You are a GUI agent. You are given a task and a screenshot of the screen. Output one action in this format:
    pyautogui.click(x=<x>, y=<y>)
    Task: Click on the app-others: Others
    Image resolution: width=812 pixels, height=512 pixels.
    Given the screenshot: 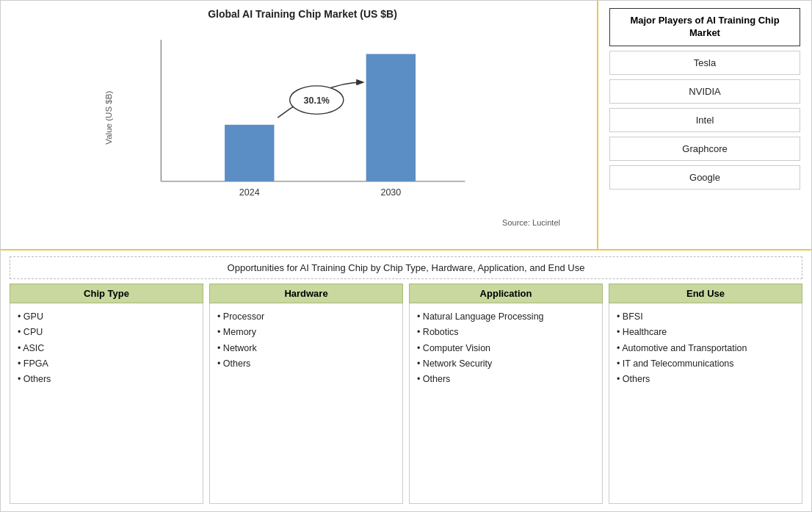 What is the action you would take?
    pyautogui.click(x=506, y=379)
    